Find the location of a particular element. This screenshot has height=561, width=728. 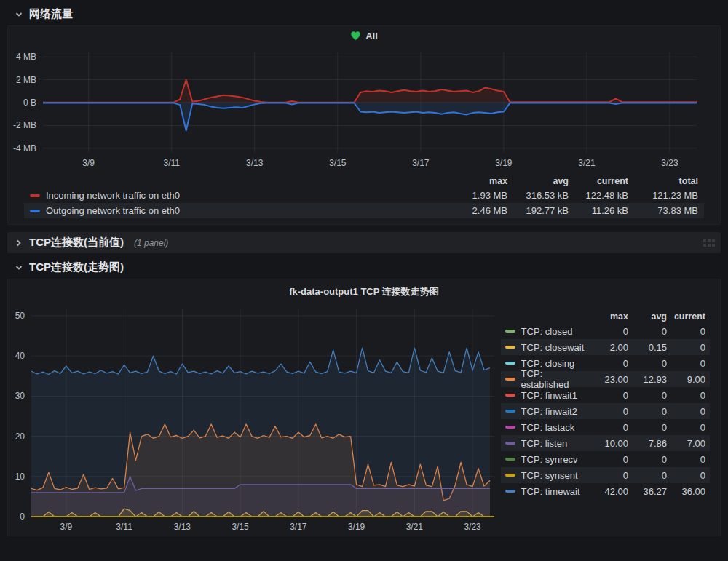

legend-series-label: TCP: closewait is located at coordinates (553, 348).